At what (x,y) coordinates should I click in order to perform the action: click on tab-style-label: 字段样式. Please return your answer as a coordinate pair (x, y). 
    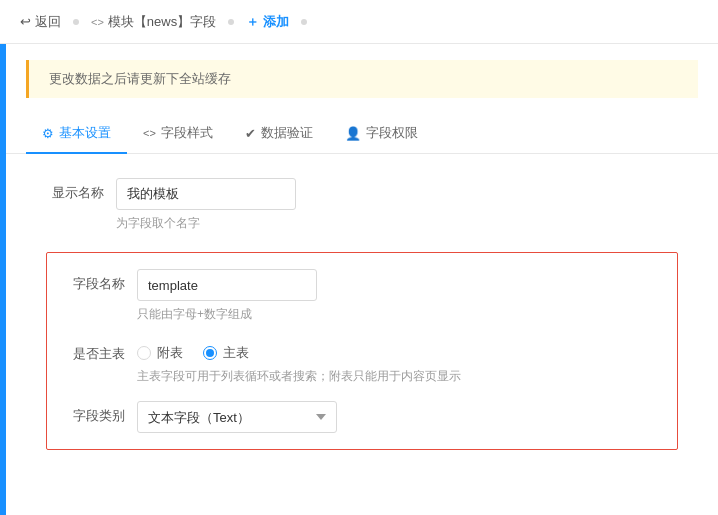
    Looking at the image, I should click on (187, 133).